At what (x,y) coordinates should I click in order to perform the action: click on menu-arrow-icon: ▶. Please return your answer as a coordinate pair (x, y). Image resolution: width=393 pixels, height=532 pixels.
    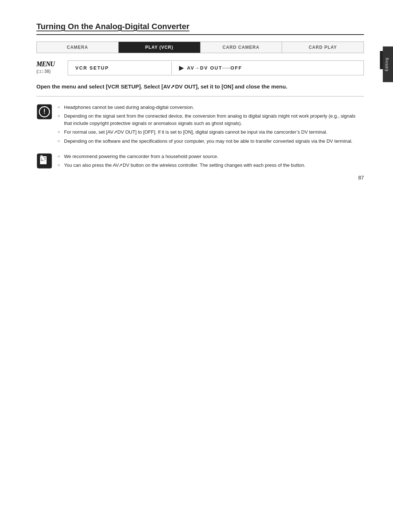
    Looking at the image, I should click on (182, 68).